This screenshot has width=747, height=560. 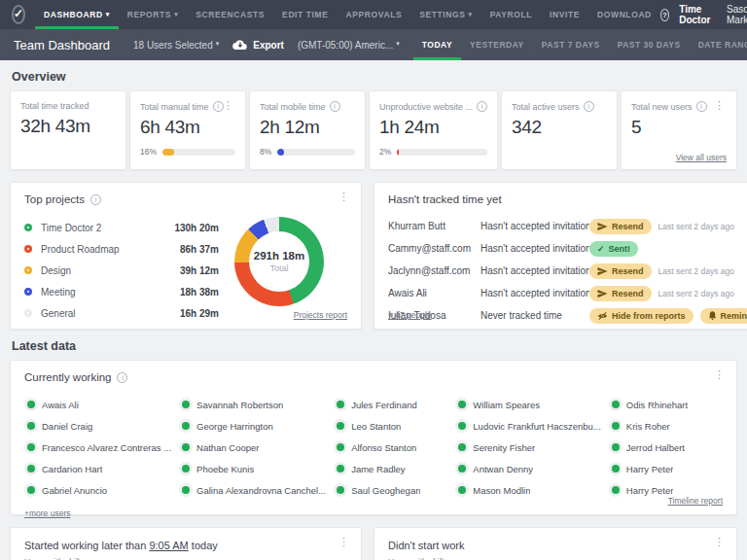 I want to click on stat-label: Total mobile time, so click(x=293, y=107).